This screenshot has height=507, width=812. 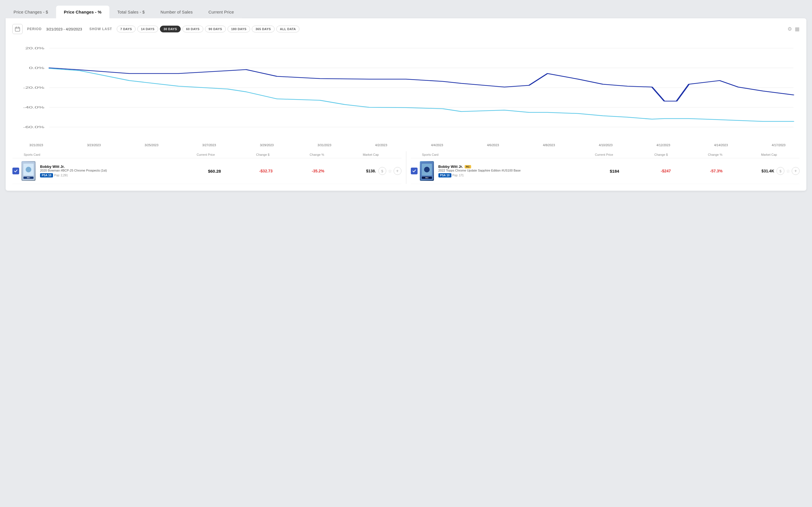 What do you see at coordinates (209, 168) in the screenshot?
I see `table-left: Sports Card Current Price Change $ Chang…` at bounding box center [209, 168].